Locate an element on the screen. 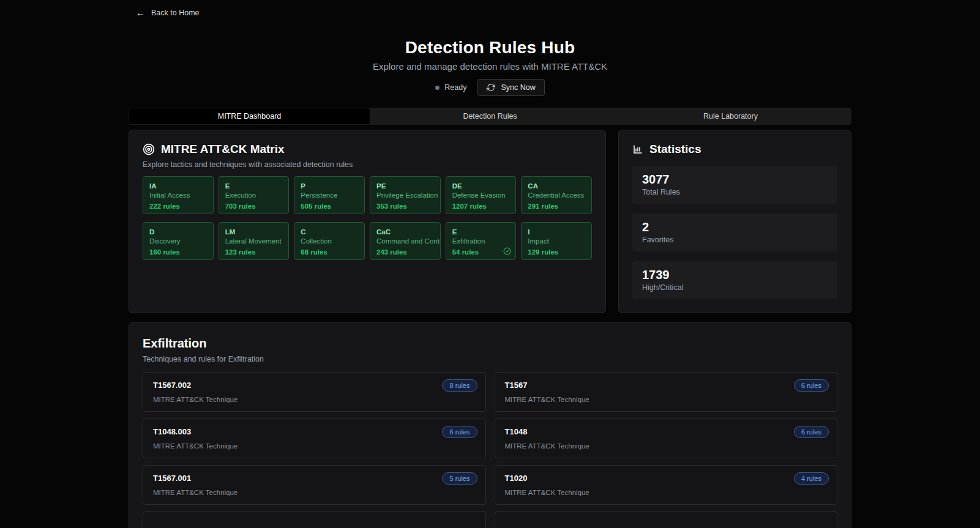  rule-count-badge: 4 rules is located at coordinates (812, 478).